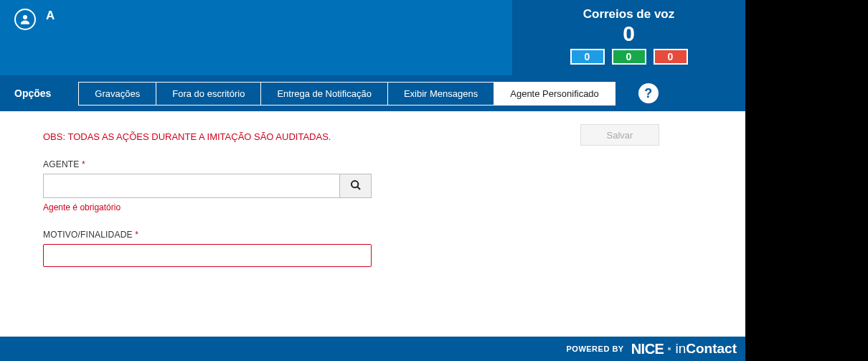  Describe the element at coordinates (373, 248) in the screenshot. I see `motivo-field: MOTIVO/FINALIDADE *` at that location.